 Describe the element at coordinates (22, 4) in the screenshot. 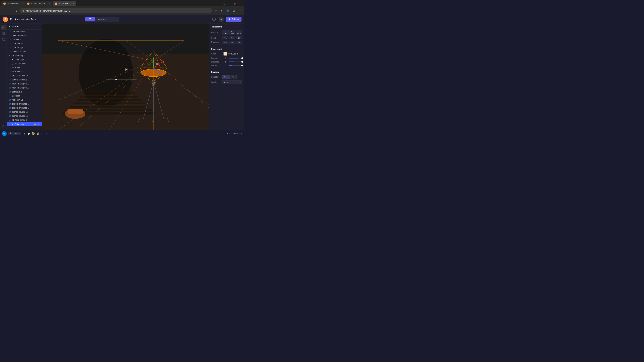

I see `tab-close-1: ✕` at that location.